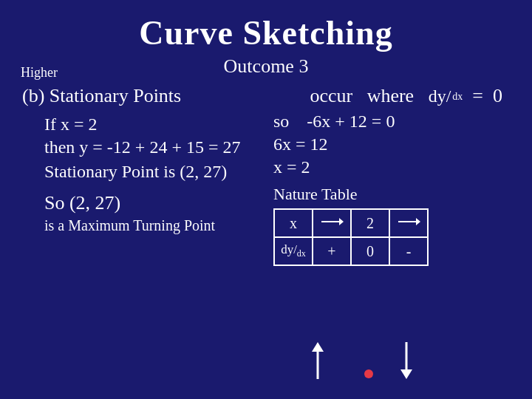 Image resolution: width=532 pixels, height=399 pixels. What do you see at coordinates (39, 72) in the screenshot?
I see `higher-label: Higher` at bounding box center [39, 72].